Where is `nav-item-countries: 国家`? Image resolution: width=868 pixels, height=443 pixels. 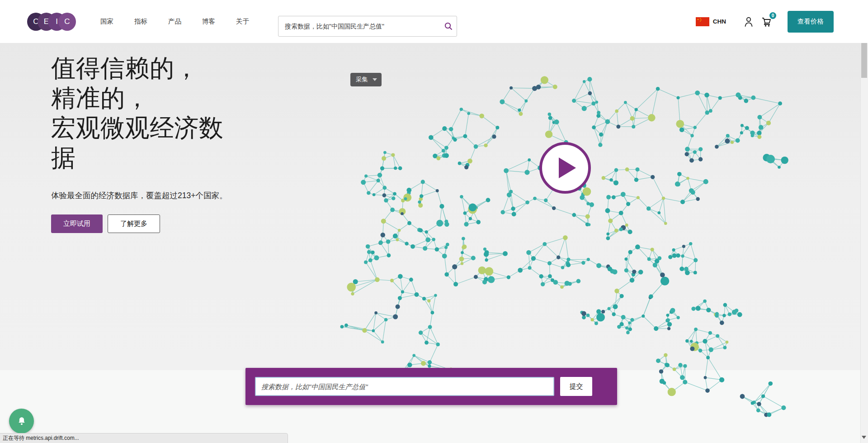
nav-item-countries: 国家 is located at coordinates (107, 22).